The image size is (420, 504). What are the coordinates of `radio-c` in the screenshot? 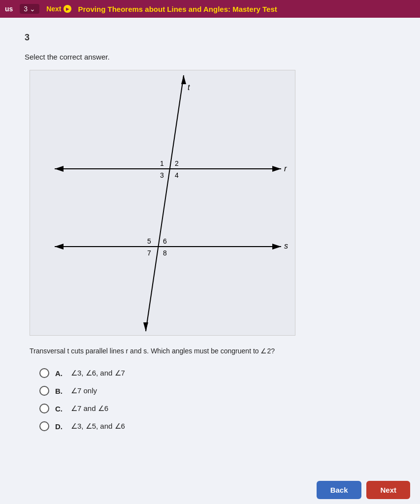 It's located at (44, 409).